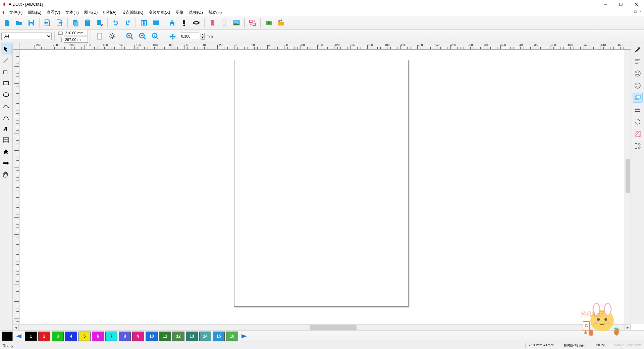 Image resolution: width=644 pixels, height=349 pixels. I want to click on settings-gear-button, so click(112, 36).